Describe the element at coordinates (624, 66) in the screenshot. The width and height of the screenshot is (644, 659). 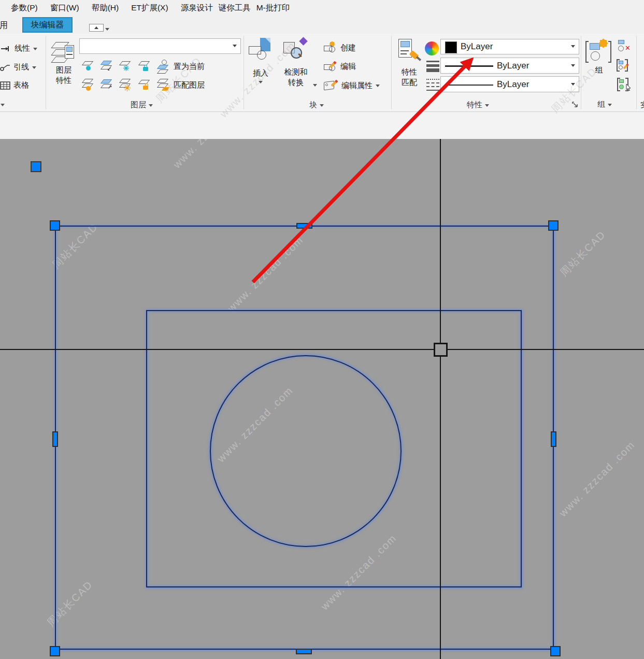
I see `group-edit-button` at that location.